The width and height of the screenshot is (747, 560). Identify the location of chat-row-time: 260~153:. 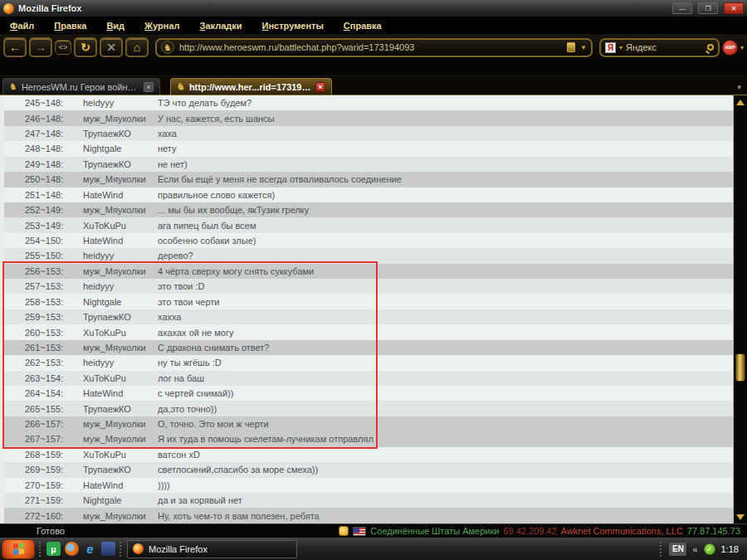
(43, 333).